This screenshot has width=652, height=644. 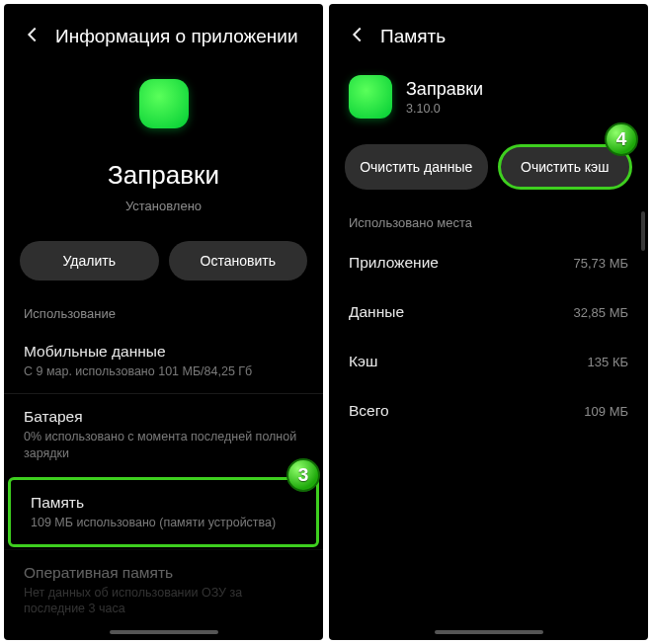 What do you see at coordinates (488, 164) in the screenshot?
I see `storage-buttons: Очистить данные Очистить кэш 4` at bounding box center [488, 164].